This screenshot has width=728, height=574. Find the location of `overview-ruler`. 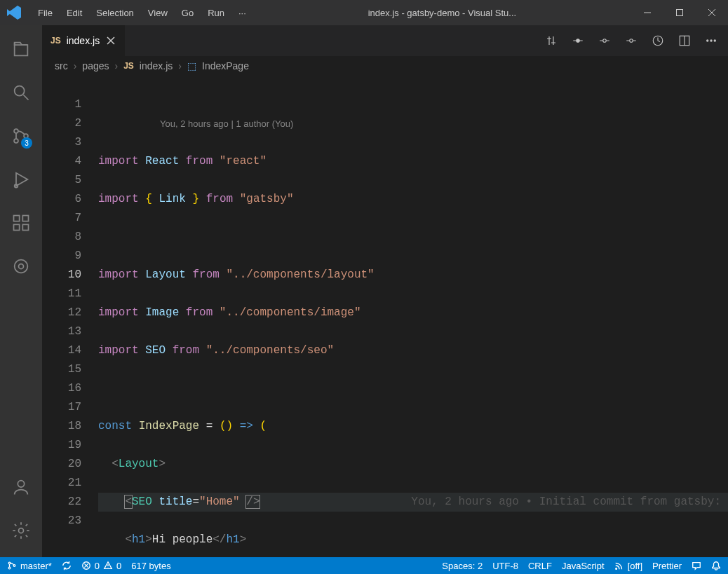

overview-ruler is located at coordinates (723, 317).